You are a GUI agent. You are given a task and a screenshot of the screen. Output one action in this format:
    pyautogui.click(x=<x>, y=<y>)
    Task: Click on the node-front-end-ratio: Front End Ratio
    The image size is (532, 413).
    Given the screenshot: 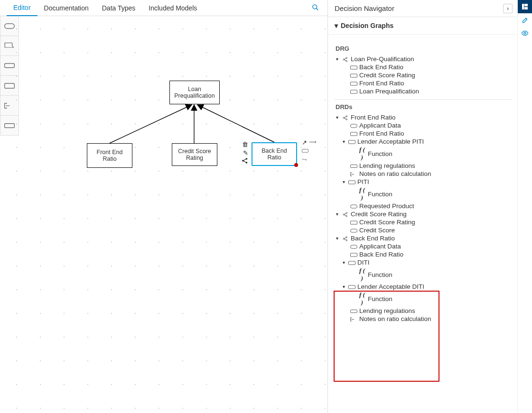 What is the action you would take?
    pyautogui.click(x=110, y=156)
    